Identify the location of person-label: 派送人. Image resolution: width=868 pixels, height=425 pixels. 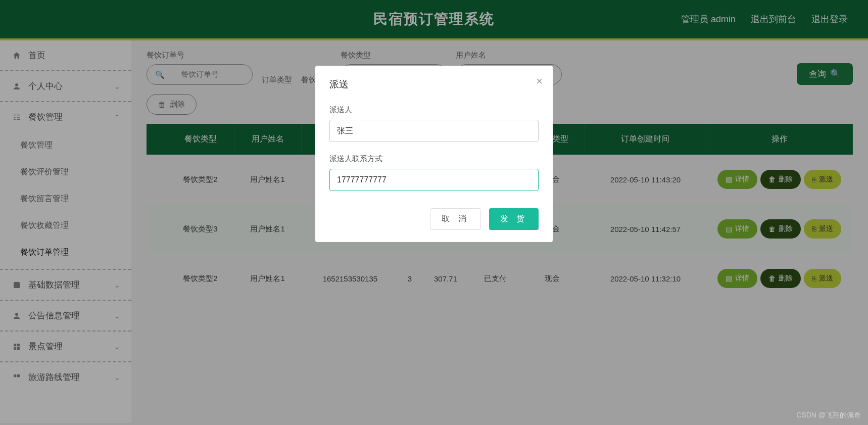
(434, 110).